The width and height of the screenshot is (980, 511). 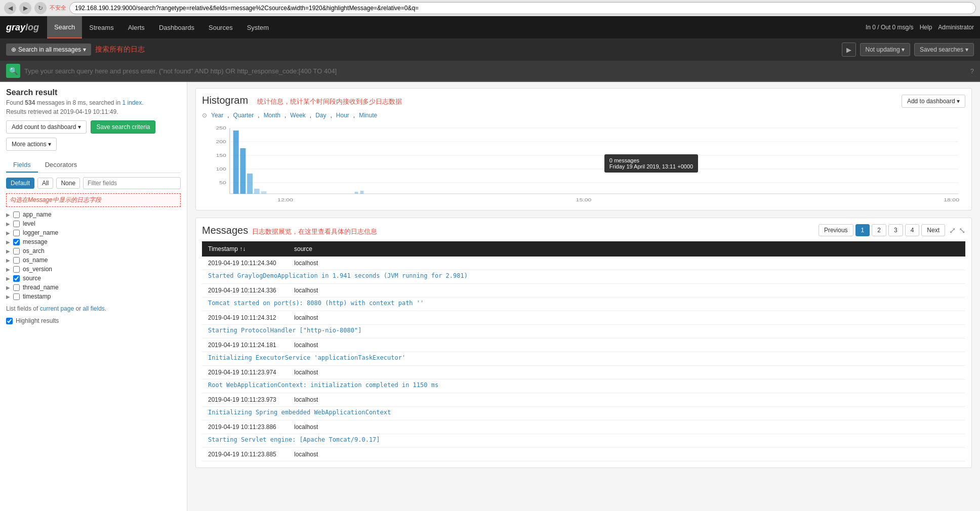 I want to click on time-hour: Hour, so click(x=343, y=115).